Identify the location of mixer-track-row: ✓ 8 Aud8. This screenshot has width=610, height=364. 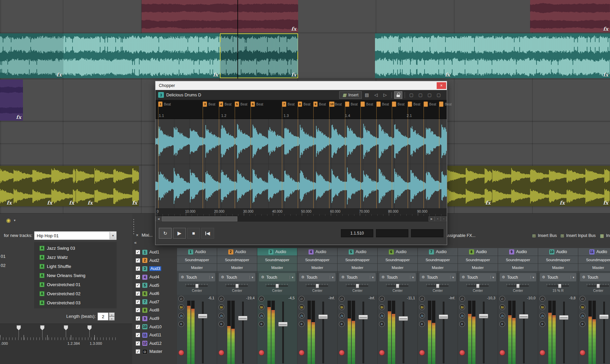
(156, 310).